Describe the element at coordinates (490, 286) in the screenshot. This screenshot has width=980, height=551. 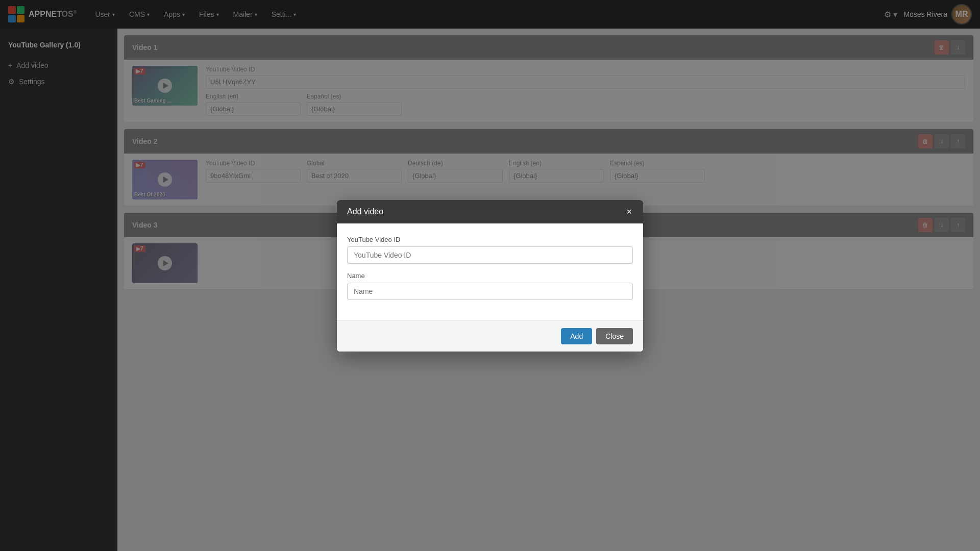
I see `name-form-group: Name` at that location.